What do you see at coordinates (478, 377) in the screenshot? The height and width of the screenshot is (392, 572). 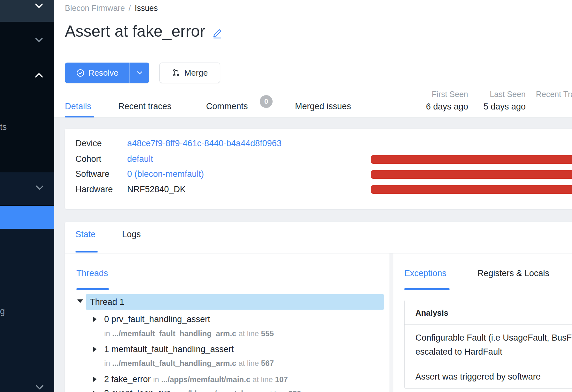 I see `analysis-item: Assert was triggered by software` at bounding box center [478, 377].